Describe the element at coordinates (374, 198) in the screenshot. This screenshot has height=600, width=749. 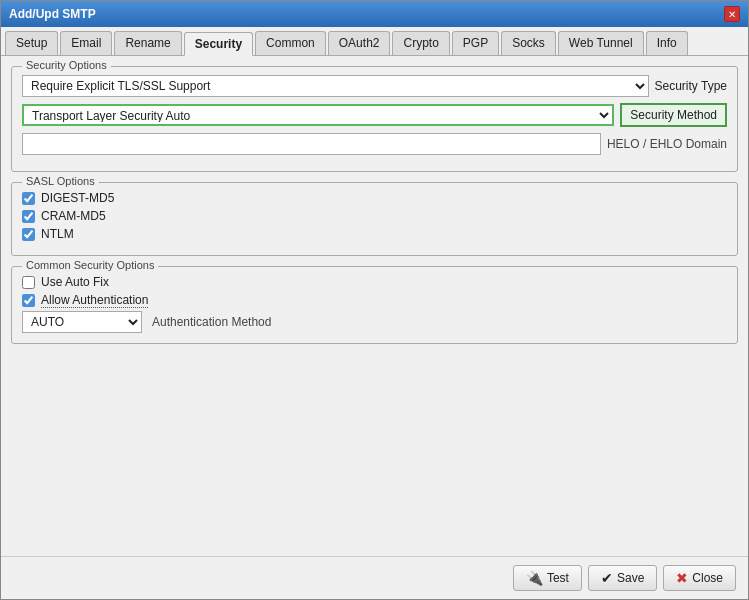
I see `digest-md5-row: DIGEST-MD5` at that location.